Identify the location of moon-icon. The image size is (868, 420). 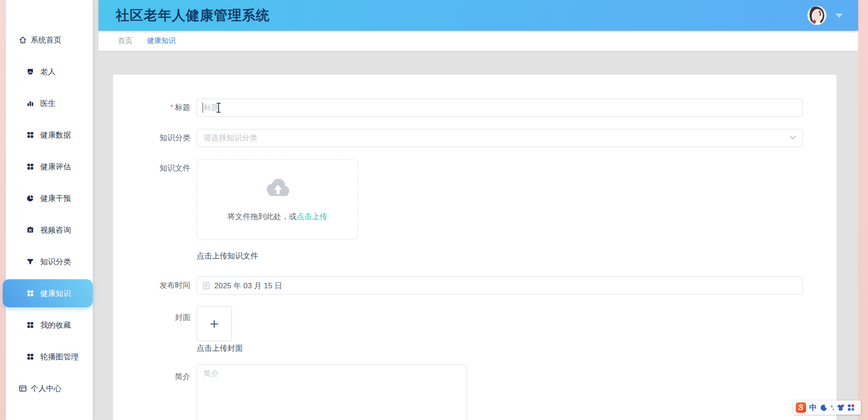
(824, 408).